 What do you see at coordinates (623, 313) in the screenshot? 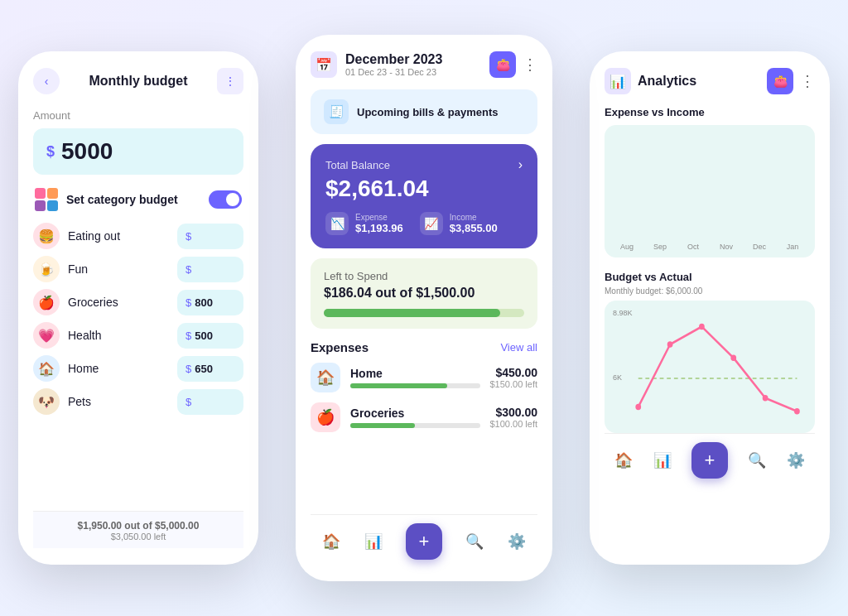
I see `y-label-high: 8.98K` at bounding box center [623, 313].